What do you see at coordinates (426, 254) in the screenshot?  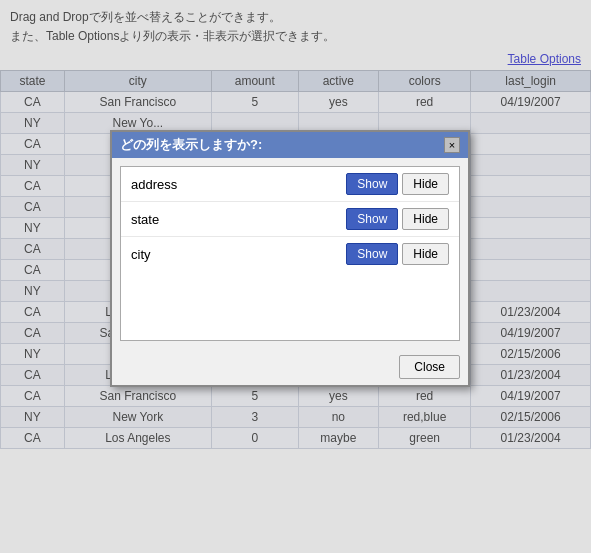 I see `hide-button-city: Hide` at bounding box center [426, 254].